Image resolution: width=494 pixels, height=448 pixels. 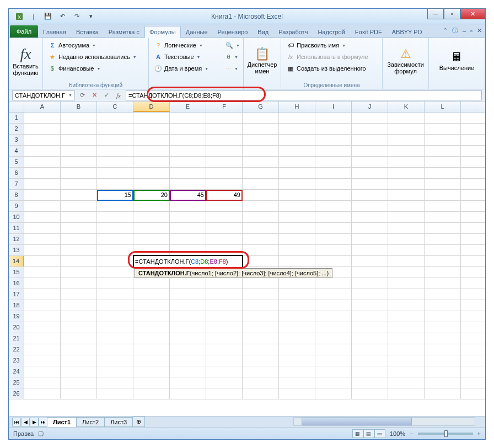 What do you see at coordinates (331, 31) in the screenshot?
I see `tab-addins: Надстрой` at bounding box center [331, 31].